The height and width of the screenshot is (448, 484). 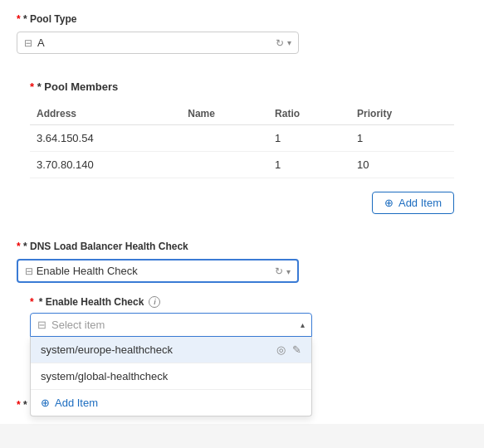 What do you see at coordinates (105, 377) in the screenshot?
I see `dropdown-item-global-label: system/global-healthcheck` at bounding box center [105, 377].